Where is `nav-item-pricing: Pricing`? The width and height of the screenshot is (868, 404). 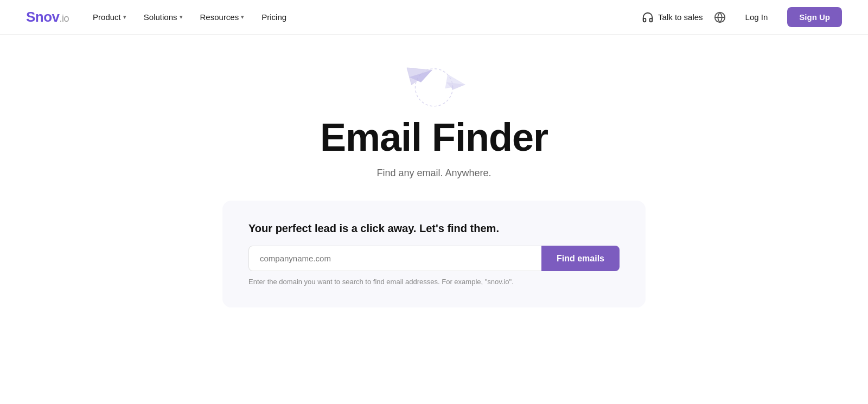 nav-item-pricing: Pricing is located at coordinates (274, 17).